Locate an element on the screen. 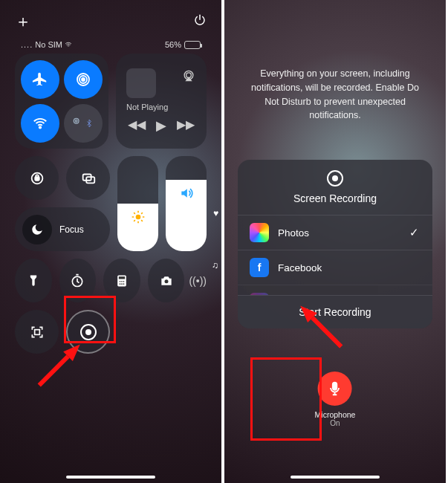 The height and width of the screenshot is (483, 448). hearing-icon: ((•)) is located at coordinates (198, 281).